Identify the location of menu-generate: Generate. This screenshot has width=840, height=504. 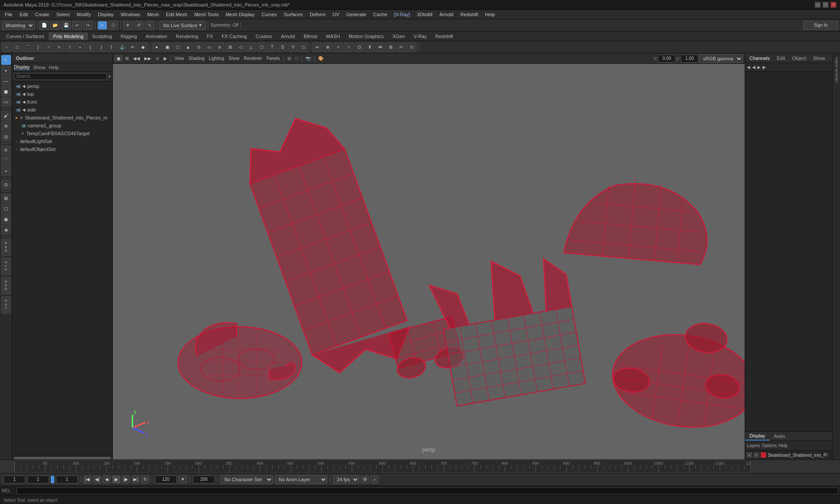
(356, 14).